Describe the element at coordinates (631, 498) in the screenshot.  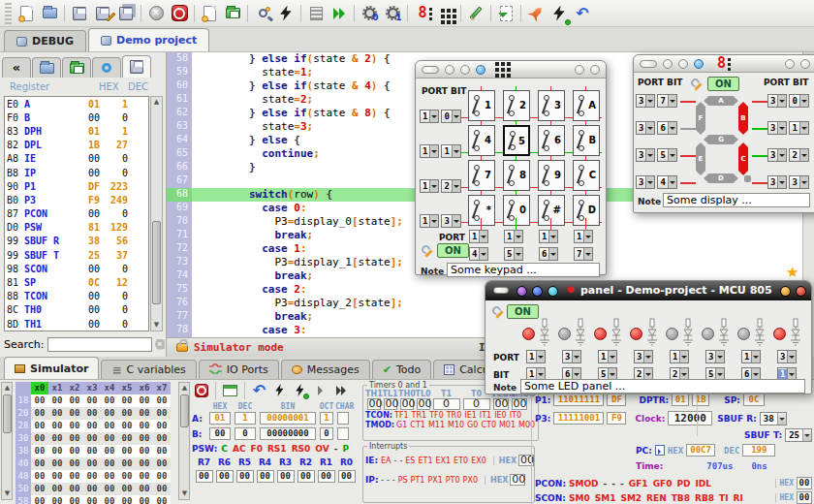
I see `scon-row-flag: SM2` at that location.